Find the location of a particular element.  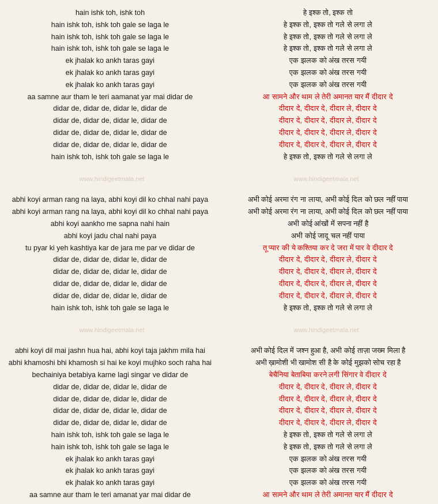

lyric-line: hain ishk toh, ishk toh is located at coordinates (110, 13).